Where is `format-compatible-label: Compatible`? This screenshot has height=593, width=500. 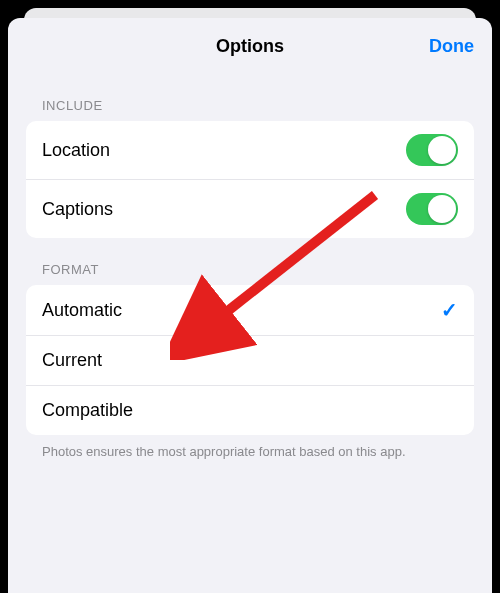 format-compatible-label: Compatible is located at coordinates (88, 410).